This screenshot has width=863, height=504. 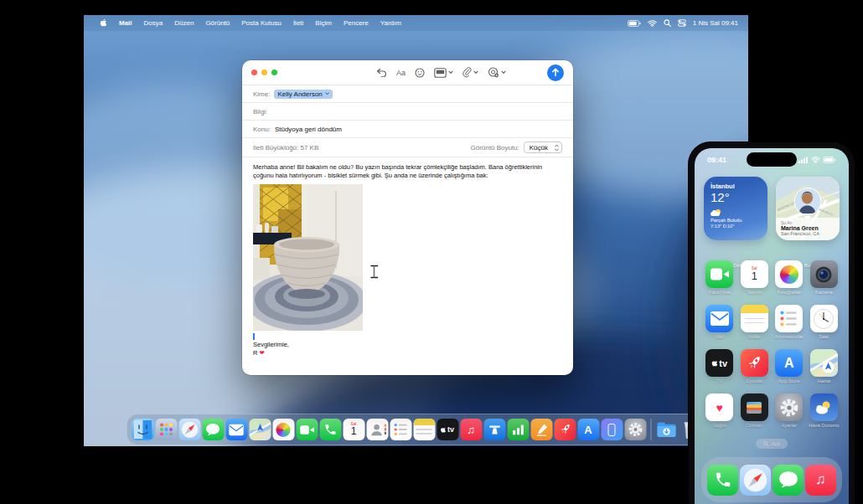 I want to click on zoom-window-button, so click(x=275, y=72).